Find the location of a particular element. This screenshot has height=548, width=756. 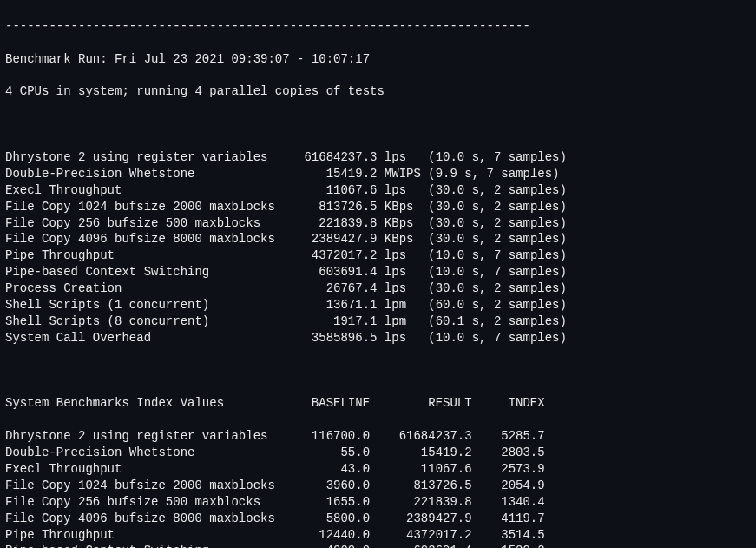

test-baseline: 1655.0 is located at coordinates (326, 502).